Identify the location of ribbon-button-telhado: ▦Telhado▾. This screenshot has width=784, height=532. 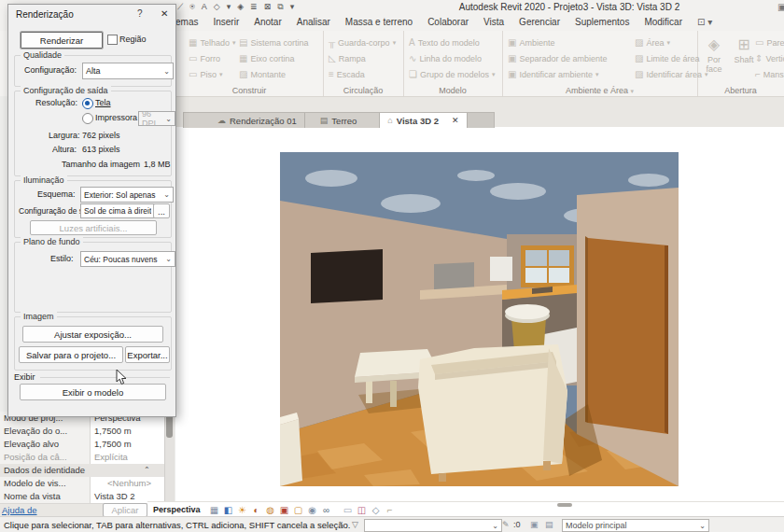
(213, 43).